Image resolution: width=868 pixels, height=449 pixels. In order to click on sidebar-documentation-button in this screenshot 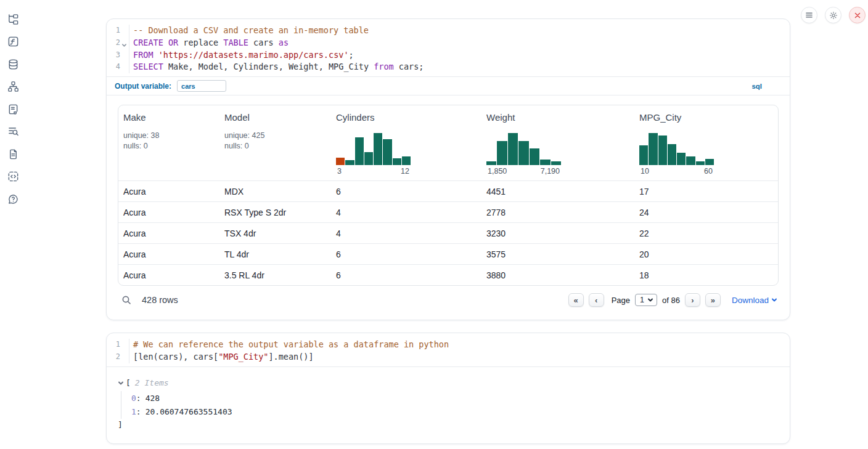, I will do `click(13, 154)`.